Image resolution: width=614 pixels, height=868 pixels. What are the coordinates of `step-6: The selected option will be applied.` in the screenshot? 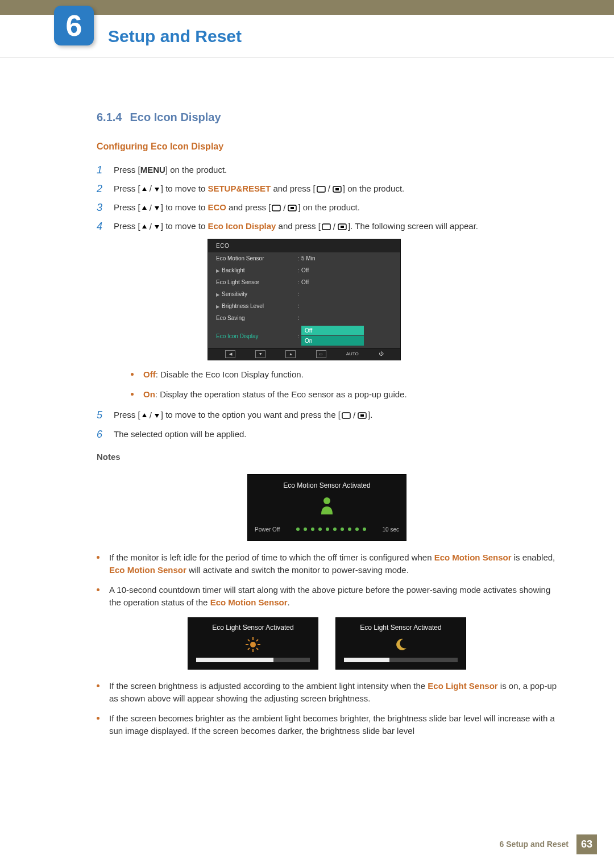 It's located at (327, 434).